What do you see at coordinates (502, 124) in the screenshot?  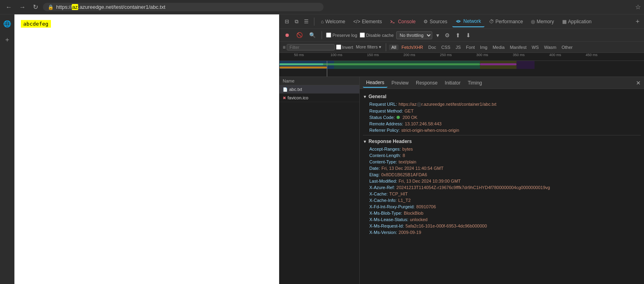 I see `remote-address-row: Remote Address: 13.107.246.58:443` at bounding box center [502, 124].